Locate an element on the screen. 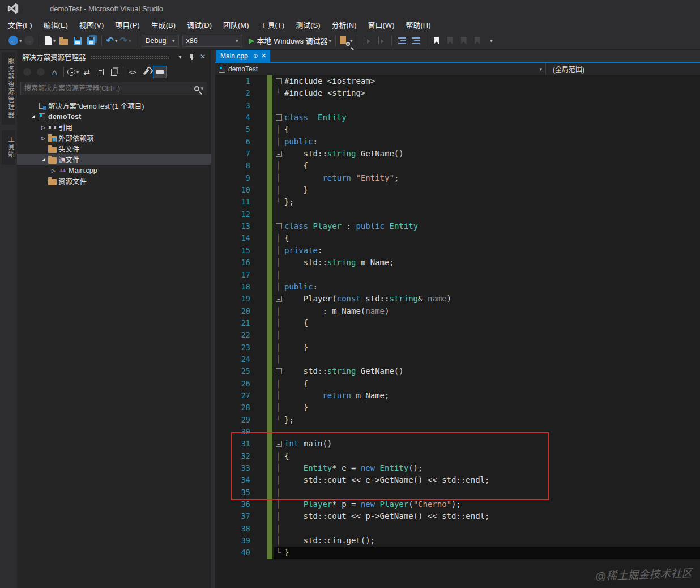 Image resolution: width=700 pixels, height=588 pixels. pending-changes-filter-button: ▾ is located at coordinates (73, 72).